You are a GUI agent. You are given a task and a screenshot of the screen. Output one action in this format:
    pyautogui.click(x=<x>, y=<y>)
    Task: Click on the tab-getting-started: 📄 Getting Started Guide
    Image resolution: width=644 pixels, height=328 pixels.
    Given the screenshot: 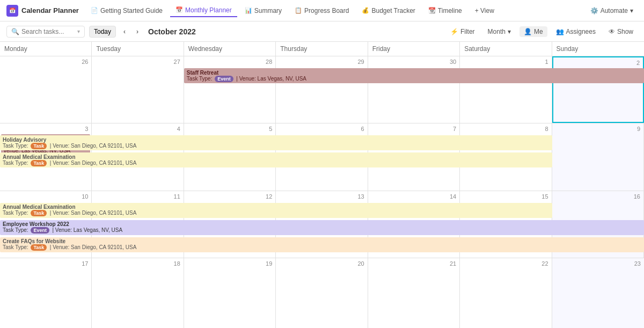 What is the action you would take?
    pyautogui.click(x=127, y=11)
    